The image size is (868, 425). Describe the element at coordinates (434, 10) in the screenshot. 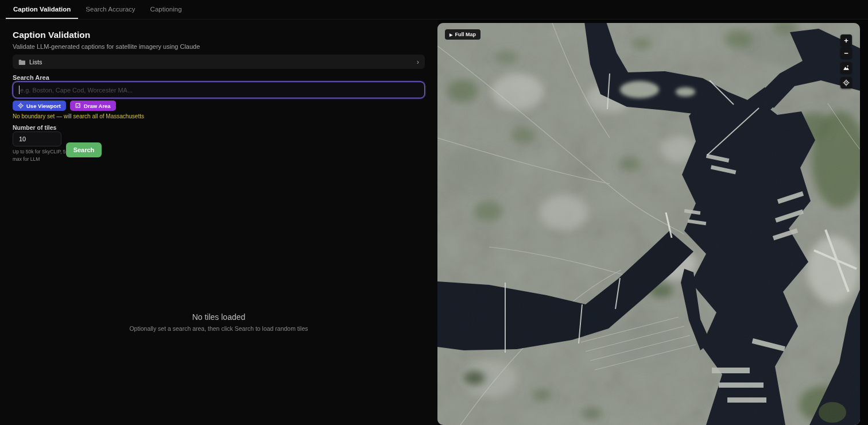

I see `top-tab-bar: Caption Validation Search Accuracy Capti…` at that location.